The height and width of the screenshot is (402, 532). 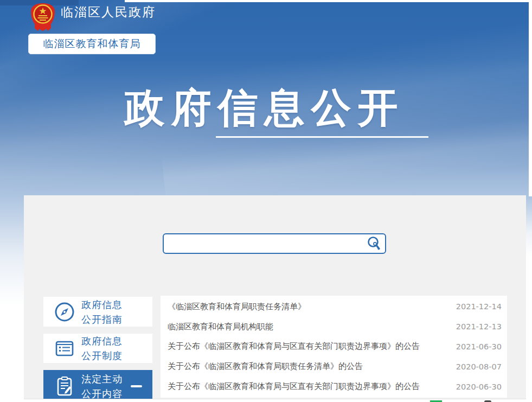 What do you see at coordinates (308, 327) in the screenshot?
I see `article-title: 临淄区教育和体育局机构职能` at bounding box center [308, 327].